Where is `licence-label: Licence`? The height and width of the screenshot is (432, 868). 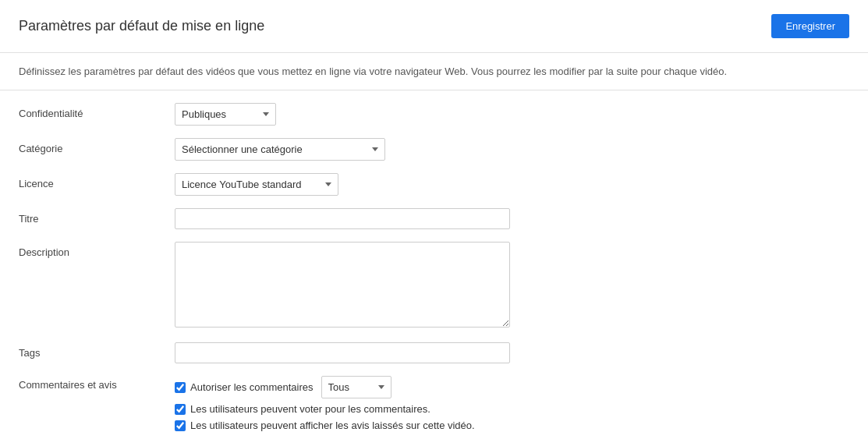
licence-label: Licence is located at coordinates (97, 181).